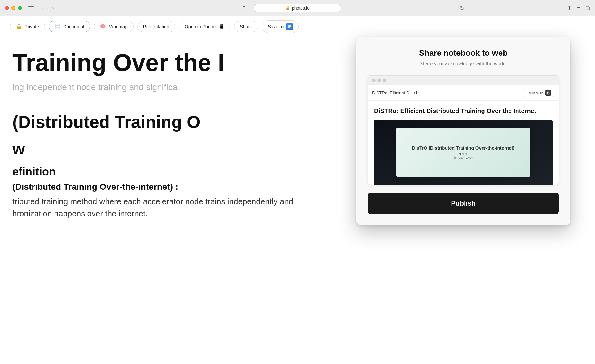  Describe the element at coordinates (298, 27) in the screenshot. I see `toolbar: 🔒 Private 📄 Document 🧠 Mindmap Presentat…` at that location.